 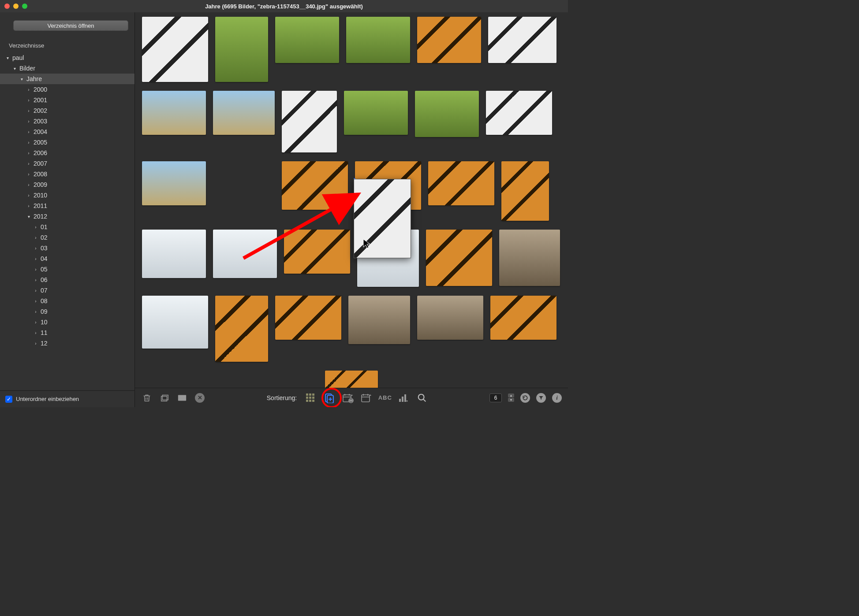 What do you see at coordinates (9, 399) in the screenshot?
I see `include-subfolders-checkbox: ✓` at bounding box center [9, 399].